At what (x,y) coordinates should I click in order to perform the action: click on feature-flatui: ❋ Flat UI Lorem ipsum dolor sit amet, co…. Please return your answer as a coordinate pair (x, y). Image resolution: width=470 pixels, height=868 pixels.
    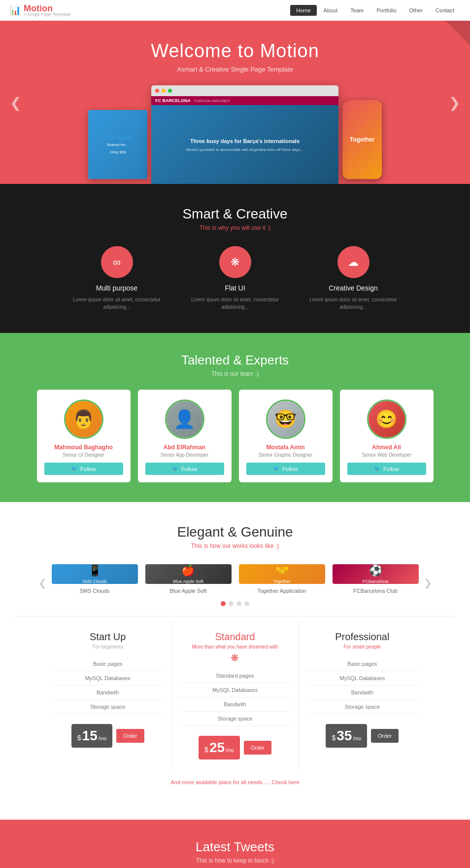
    Looking at the image, I should click on (235, 278).